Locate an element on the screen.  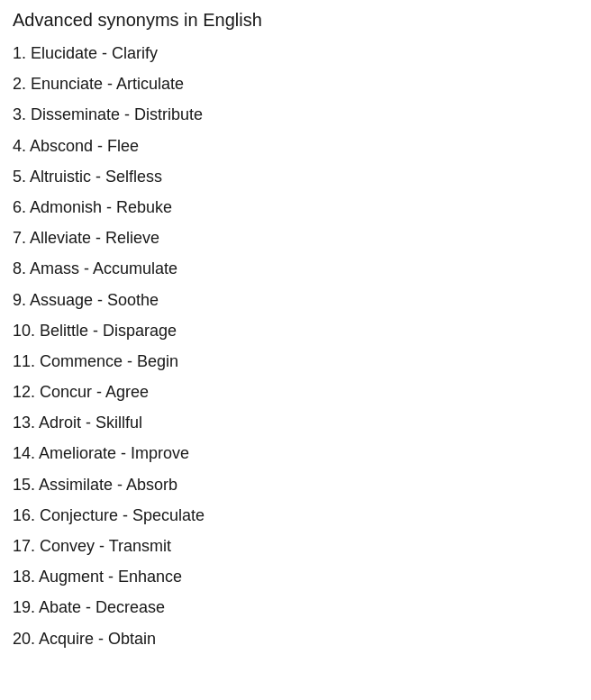
list-item: 6. Admonish - Rebuke is located at coordinates (296, 207).